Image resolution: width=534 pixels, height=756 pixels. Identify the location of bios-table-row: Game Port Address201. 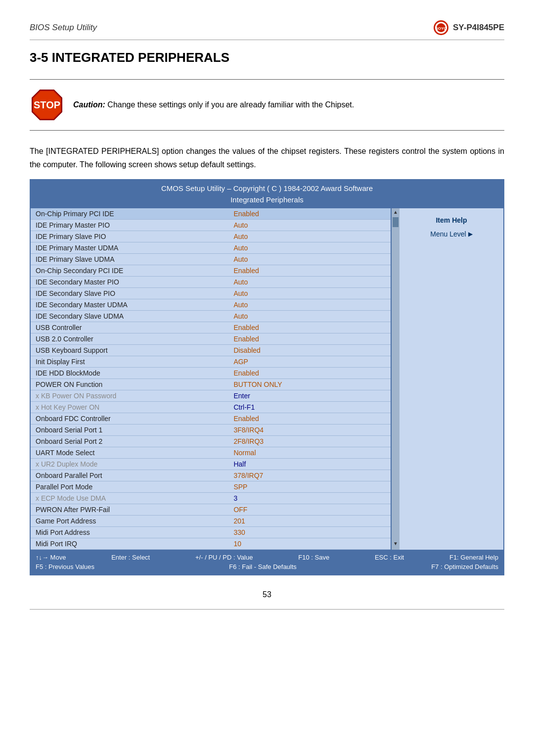
(211, 521).